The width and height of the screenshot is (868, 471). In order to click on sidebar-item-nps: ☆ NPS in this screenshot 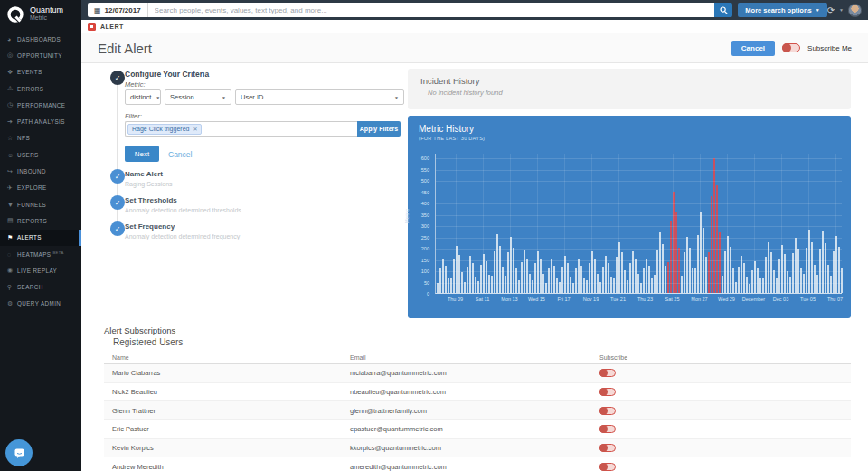, I will do `click(41, 138)`.